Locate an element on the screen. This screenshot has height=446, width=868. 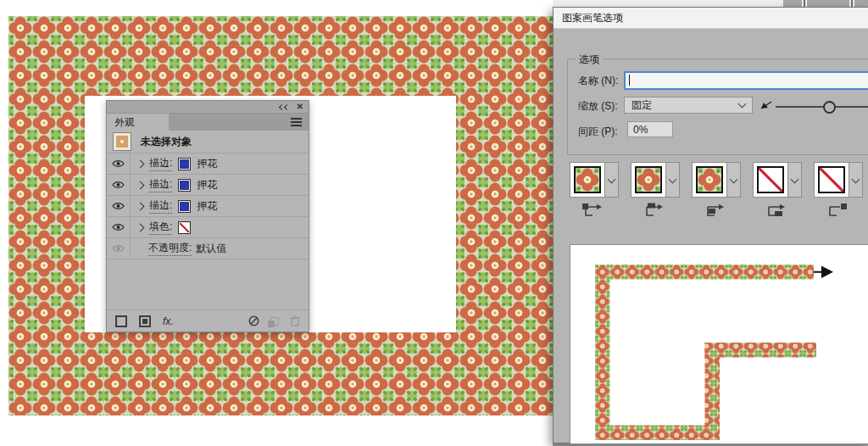
text-caret is located at coordinates (629, 80).